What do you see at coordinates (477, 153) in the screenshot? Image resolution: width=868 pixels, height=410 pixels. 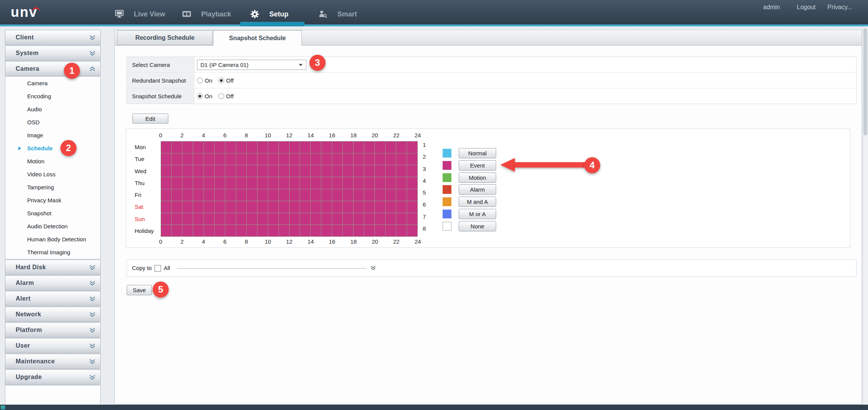 I see `legend-button-normal: Normal` at bounding box center [477, 153].